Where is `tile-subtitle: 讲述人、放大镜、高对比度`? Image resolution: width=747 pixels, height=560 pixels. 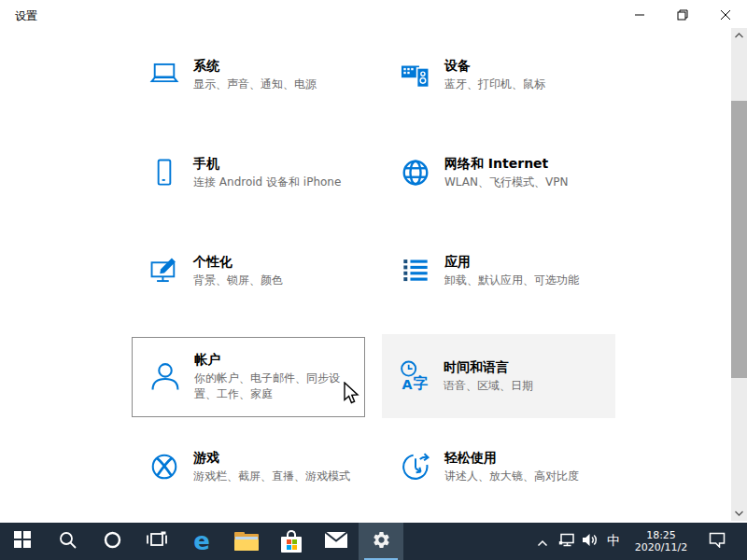
tile-subtitle: 讲述人、放大镜、高对比度 is located at coordinates (528, 476).